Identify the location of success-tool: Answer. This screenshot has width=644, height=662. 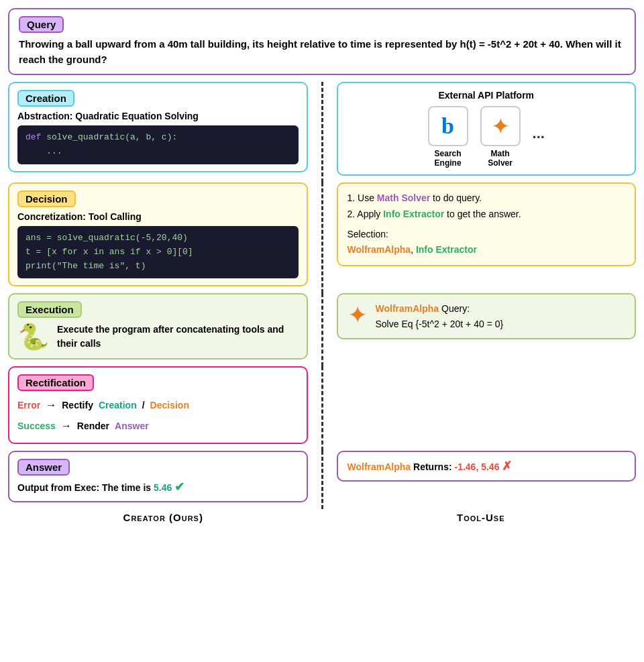
(131, 427).